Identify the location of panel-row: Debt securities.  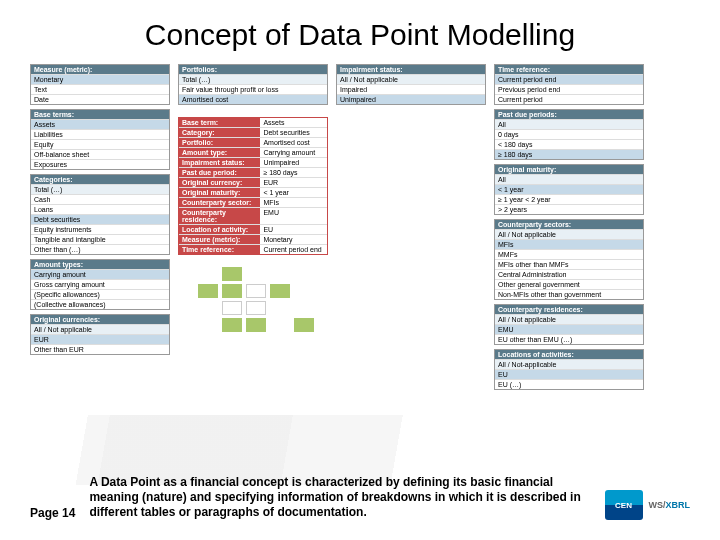
(100, 219).